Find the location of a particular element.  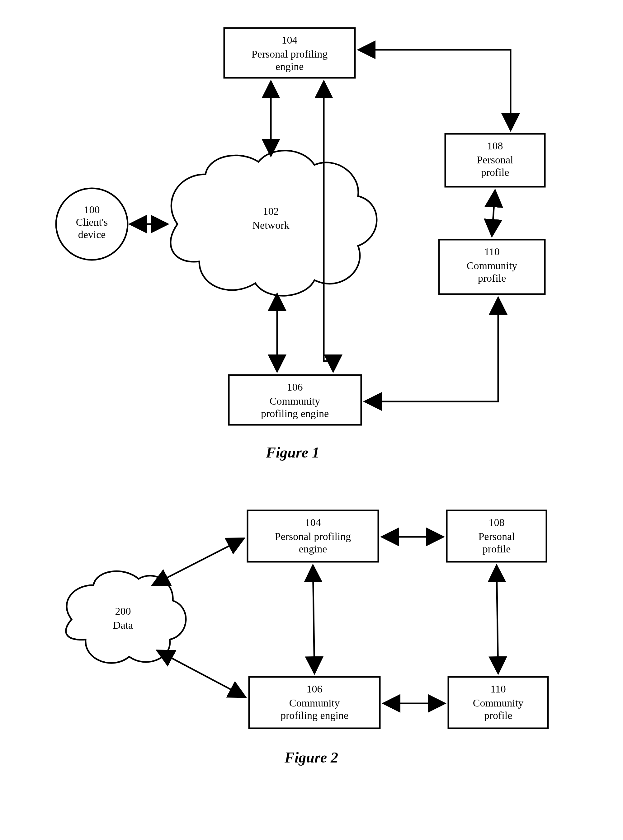

client-num: 100 is located at coordinates (92, 210).